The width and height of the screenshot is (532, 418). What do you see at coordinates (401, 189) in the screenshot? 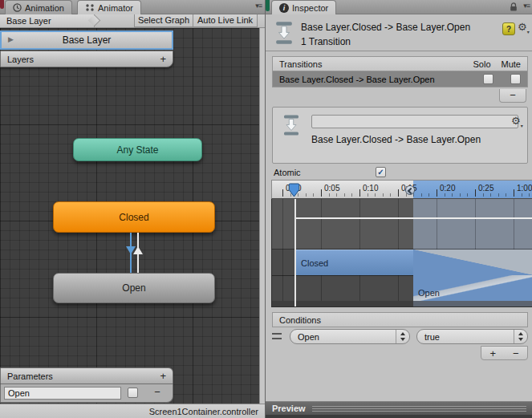
I see `timeline-ruler: 0:00 0:05 0:10 0:15 0:20 0:25 1:00` at bounding box center [401, 189].